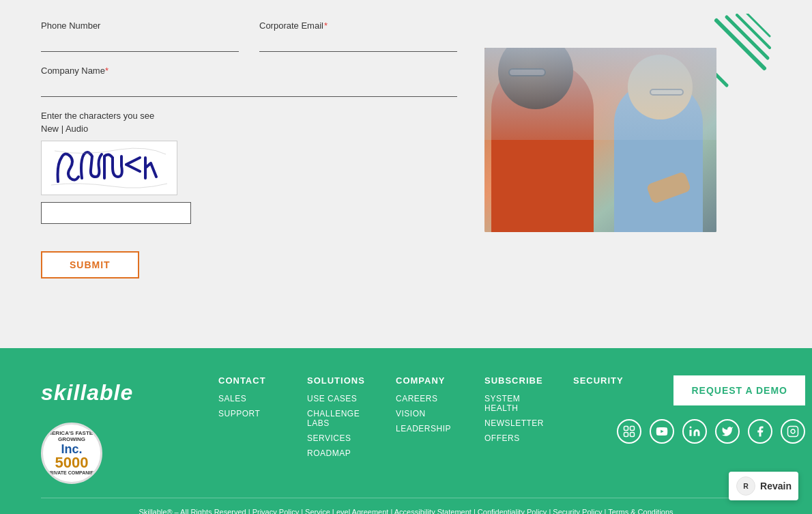  I want to click on phone-group: Phone Number, so click(140, 36).